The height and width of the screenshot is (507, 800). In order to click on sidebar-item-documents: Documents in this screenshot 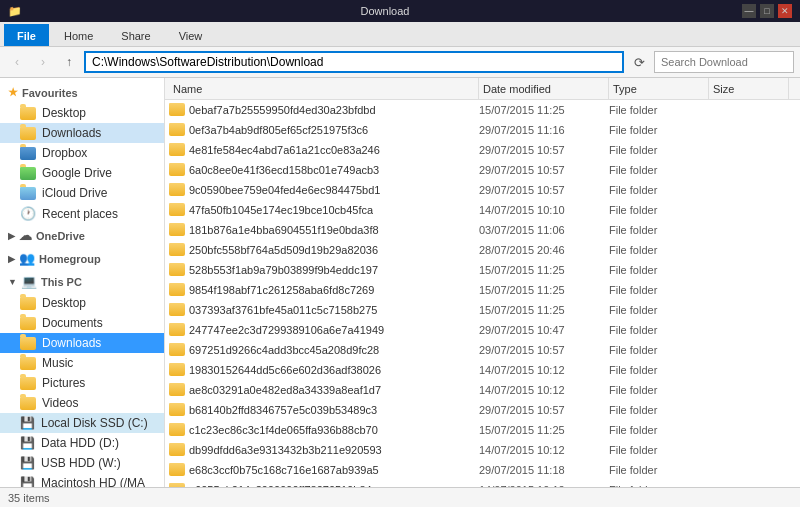, I will do `click(82, 323)`.